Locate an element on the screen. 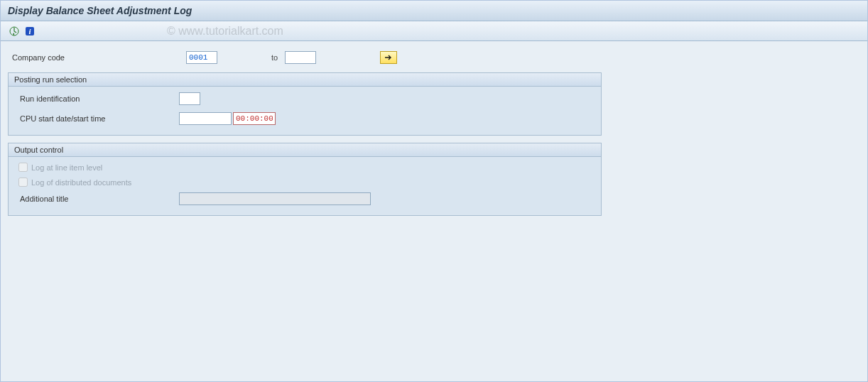  posting-run-header: Posting run selection is located at coordinates (305, 80).